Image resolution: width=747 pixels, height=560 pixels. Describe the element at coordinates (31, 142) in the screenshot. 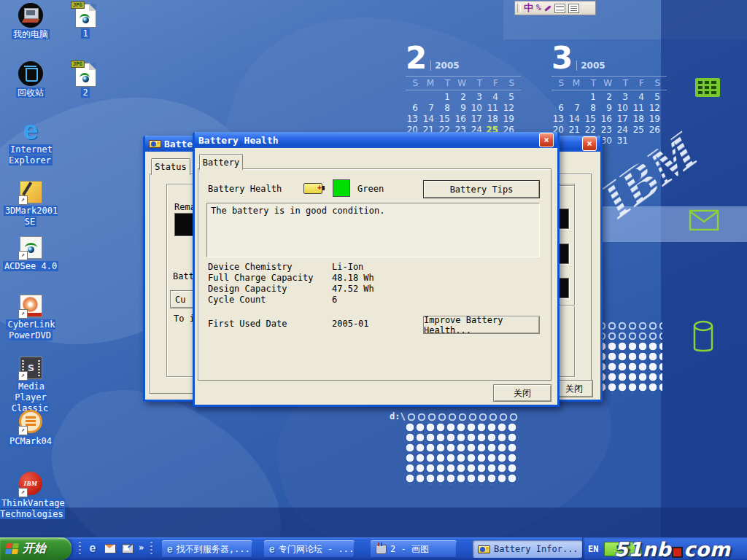

I see `desktop-icon-internet-explorer: e Internet Explorer` at that location.